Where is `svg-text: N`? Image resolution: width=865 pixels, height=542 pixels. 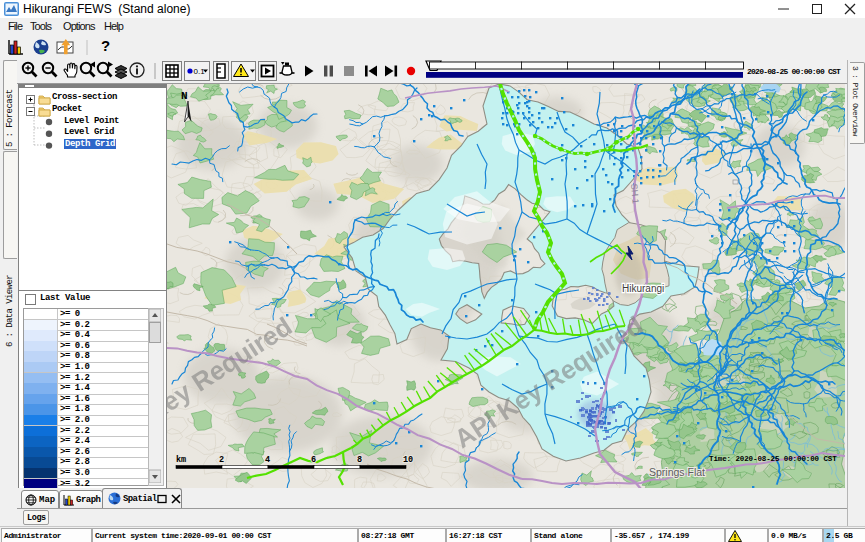 svg-text: N is located at coordinates (184, 96).